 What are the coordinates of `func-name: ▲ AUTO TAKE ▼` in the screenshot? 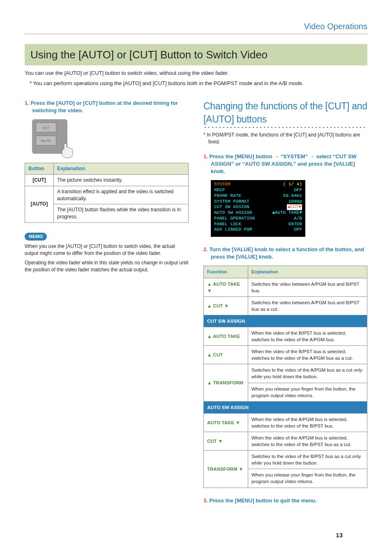 It's located at (226, 287).